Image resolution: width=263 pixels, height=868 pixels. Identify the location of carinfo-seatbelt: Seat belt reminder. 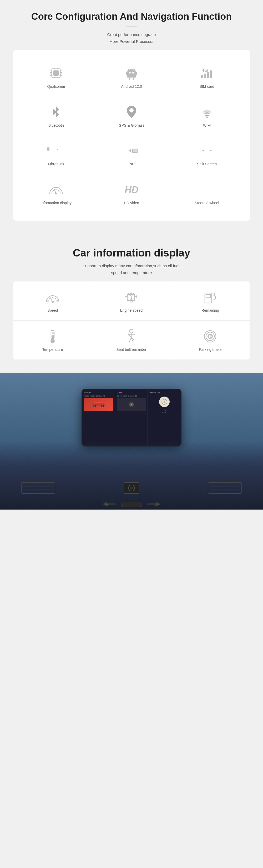
(132, 340).